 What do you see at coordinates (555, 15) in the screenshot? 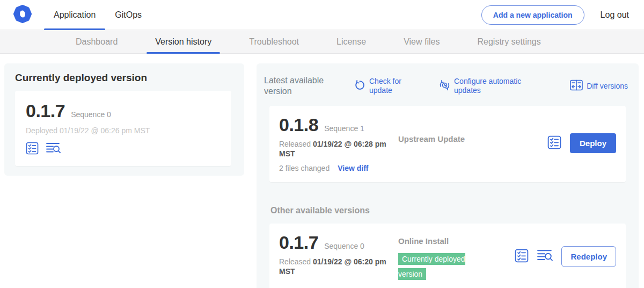
I see `topnav-right: Add a new application Log out` at bounding box center [555, 15].